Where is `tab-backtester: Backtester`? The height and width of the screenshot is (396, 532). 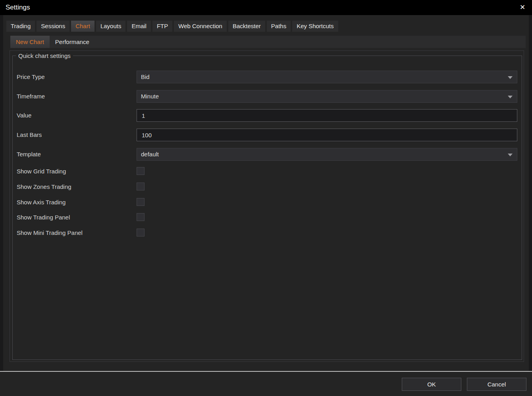
tab-backtester: Backtester is located at coordinates (247, 26).